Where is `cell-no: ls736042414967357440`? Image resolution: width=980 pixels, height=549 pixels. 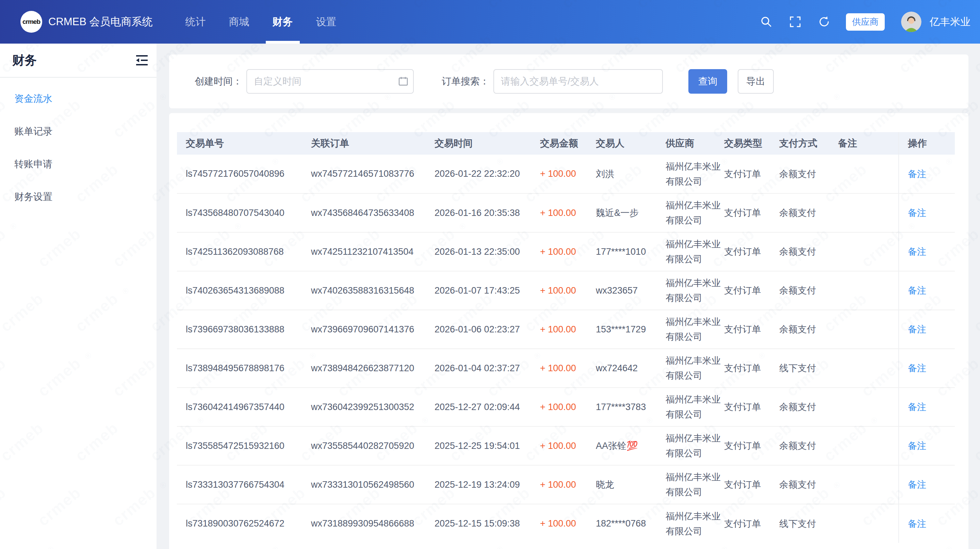 cell-no: ls736042414967357440 is located at coordinates (240, 407).